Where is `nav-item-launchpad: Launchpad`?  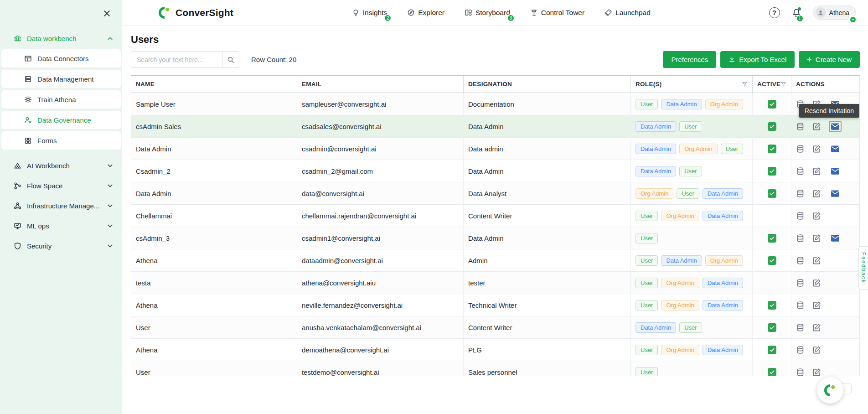
nav-item-launchpad: Launchpad is located at coordinates (627, 13).